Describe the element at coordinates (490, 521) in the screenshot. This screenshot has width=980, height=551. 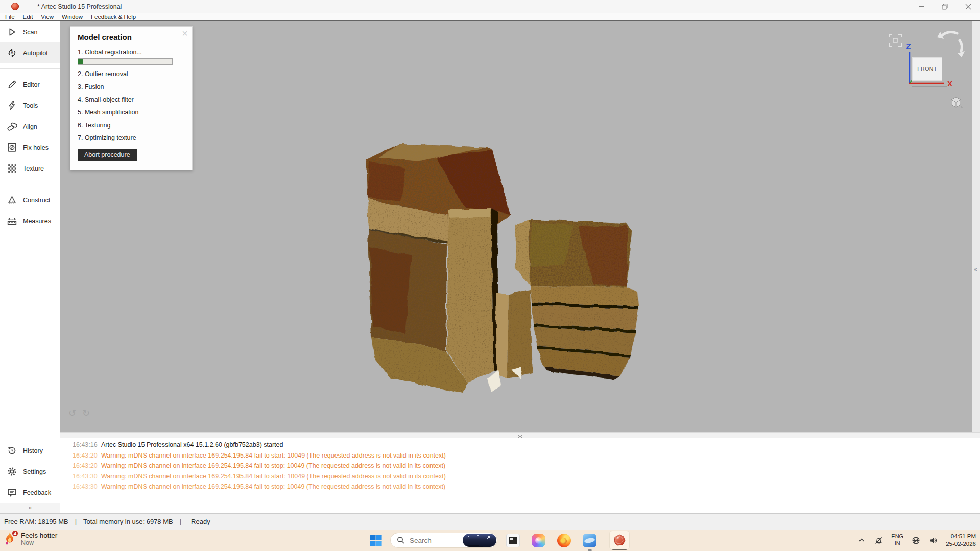
I see `status-bar: Free RAM: 18195 MB | Total memory in use…` at that location.